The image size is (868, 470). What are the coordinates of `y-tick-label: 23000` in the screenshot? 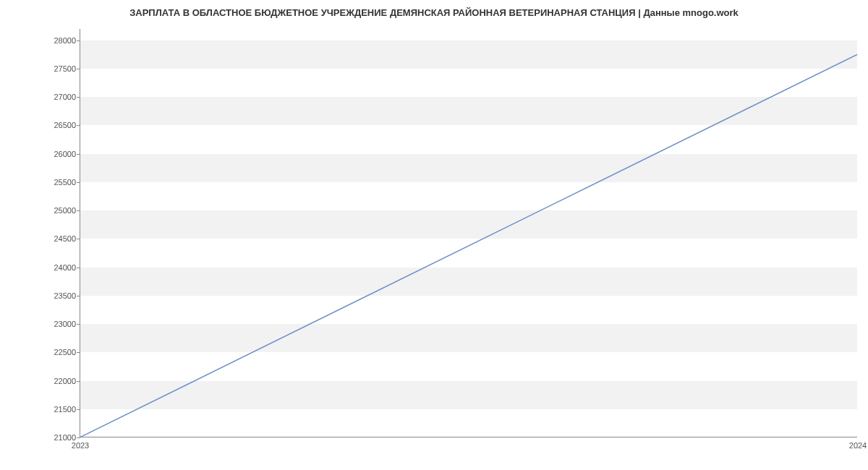 It's located at (65, 324).